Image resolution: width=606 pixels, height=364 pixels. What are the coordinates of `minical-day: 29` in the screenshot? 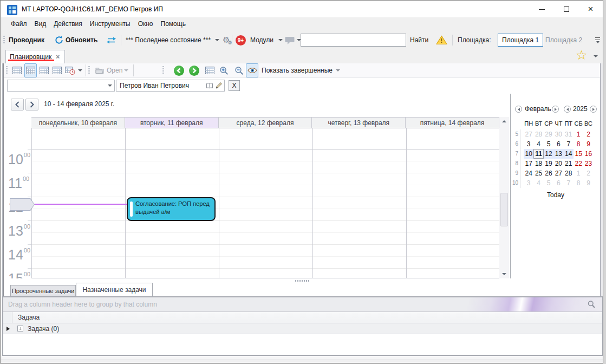 It's located at (549, 134).